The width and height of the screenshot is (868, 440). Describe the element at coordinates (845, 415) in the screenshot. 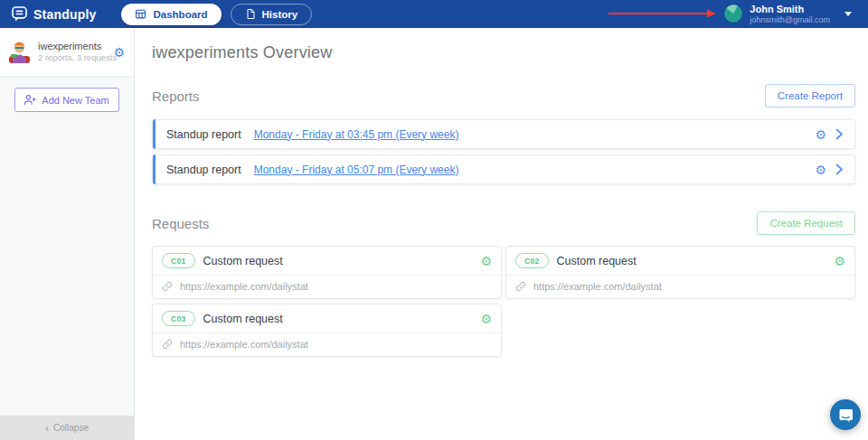

I see `chat-widget-button` at that location.